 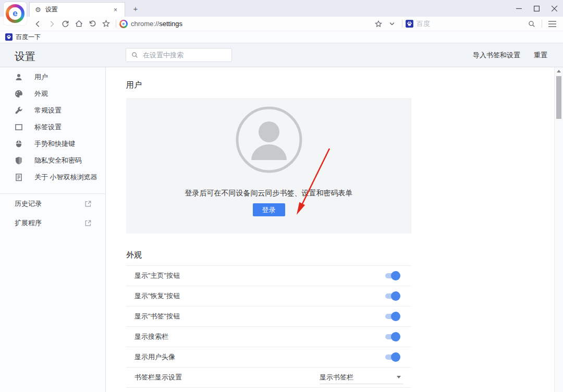 I want to click on sidebar-item-appearance: 外观, so click(x=53, y=94).